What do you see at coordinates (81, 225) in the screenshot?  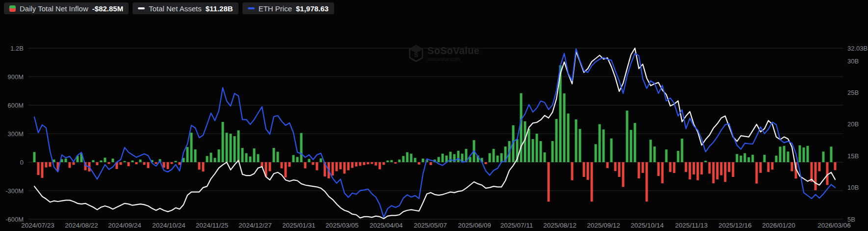 I see `x-axis-tick-label: 2024/08/22` at bounding box center [81, 225].